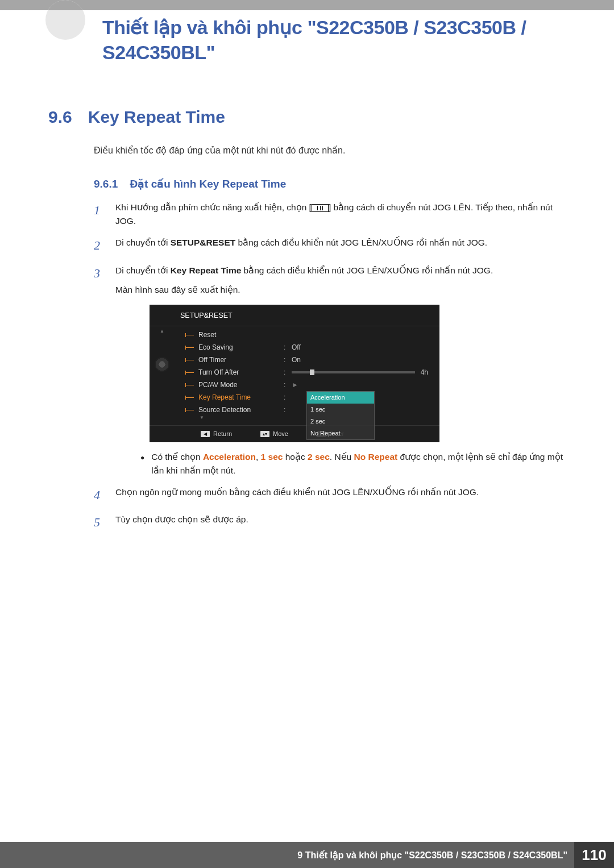 The height and width of the screenshot is (868, 614). What do you see at coordinates (294, 373) in the screenshot?
I see `osd-screenshot: SETUP&RESET ▲ Reset` at bounding box center [294, 373].